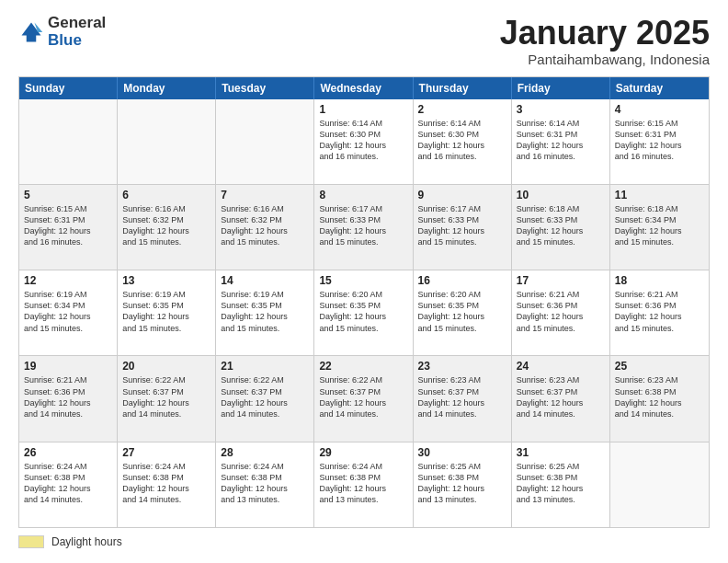 The image size is (728, 563). I want to click on calendar-day-header: Friday, so click(561, 88).